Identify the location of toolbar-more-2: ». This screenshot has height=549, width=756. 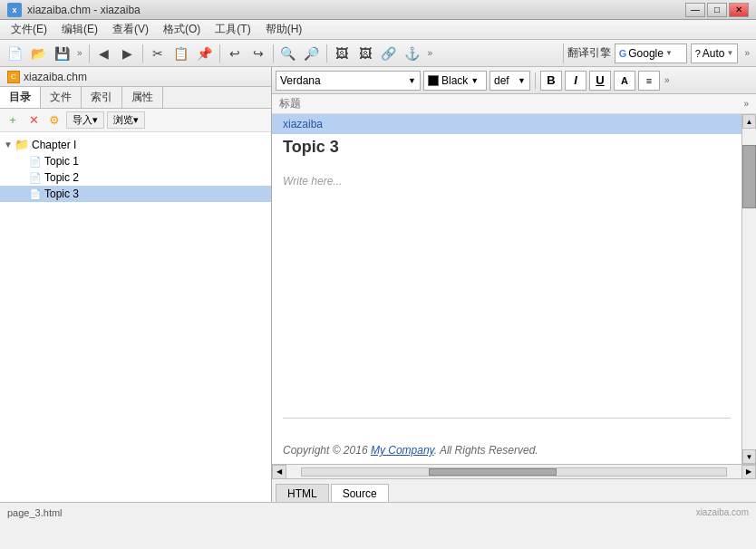
(431, 53).